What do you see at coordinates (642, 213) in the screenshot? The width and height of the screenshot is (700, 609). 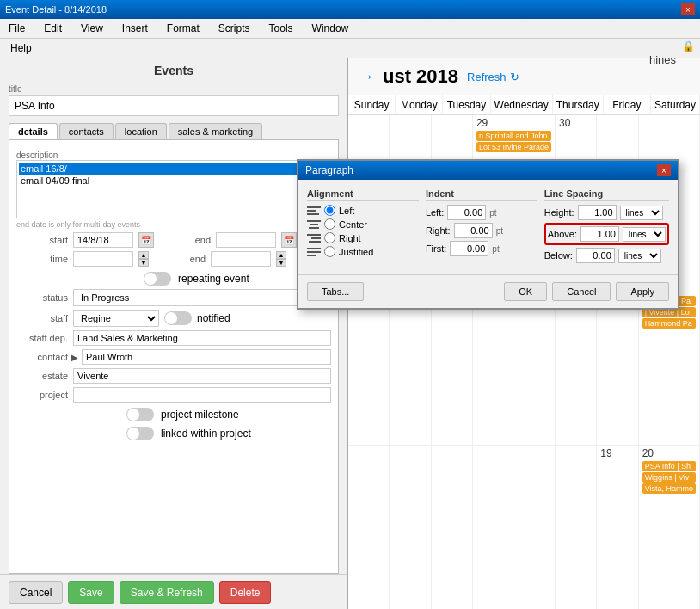 I see `height-unit-select: lines pt` at bounding box center [642, 213].